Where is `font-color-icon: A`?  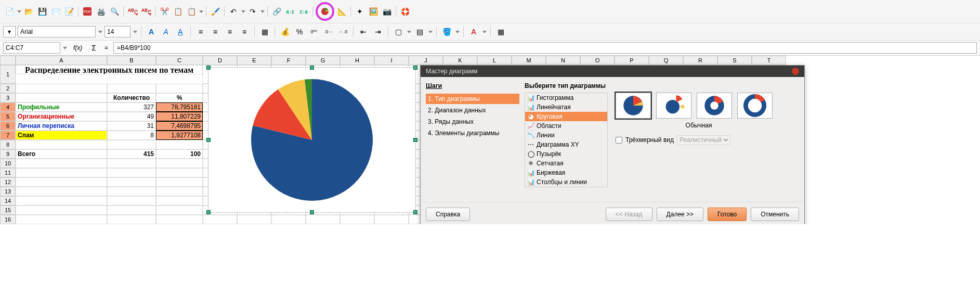
font-color-icon: A is located at coordinates (474, 32).